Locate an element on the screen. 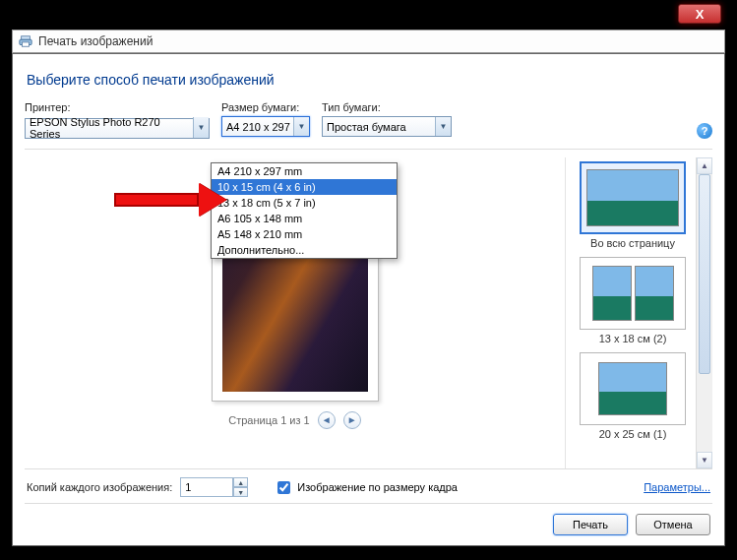 This screenshot has width=737, height=560. paper-size-option: A4 210 x 297 mm is located at coordinates (304, 171).